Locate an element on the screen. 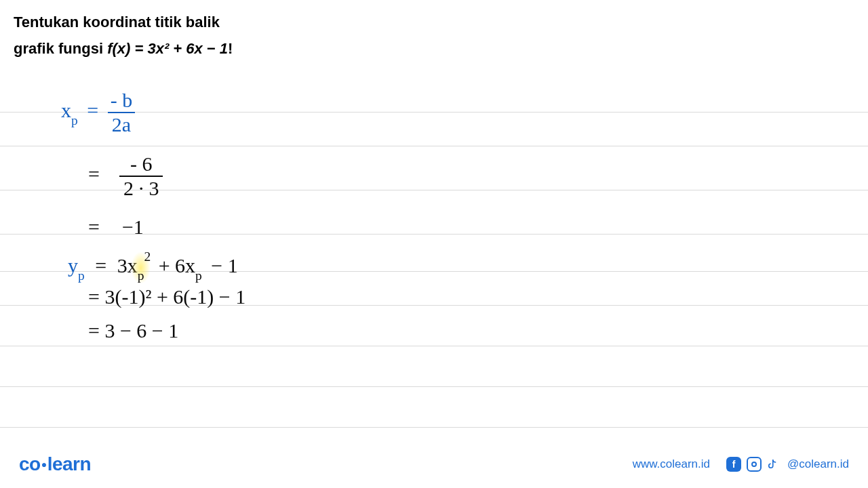 The width and height of the screenshot is (868, 488). question-line2: grafik fungsi f(x) = 3x² + 6x − 1! is located at coordinates (434, 49).